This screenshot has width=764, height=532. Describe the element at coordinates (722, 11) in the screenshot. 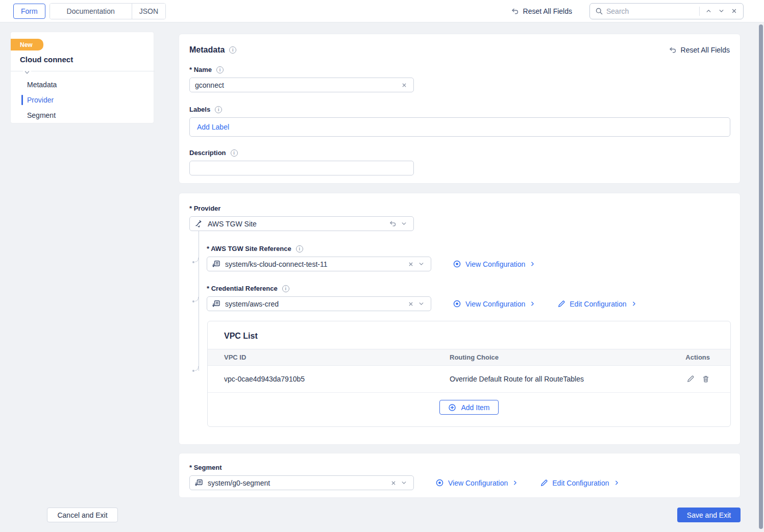

I see `search-next-button` at that location.